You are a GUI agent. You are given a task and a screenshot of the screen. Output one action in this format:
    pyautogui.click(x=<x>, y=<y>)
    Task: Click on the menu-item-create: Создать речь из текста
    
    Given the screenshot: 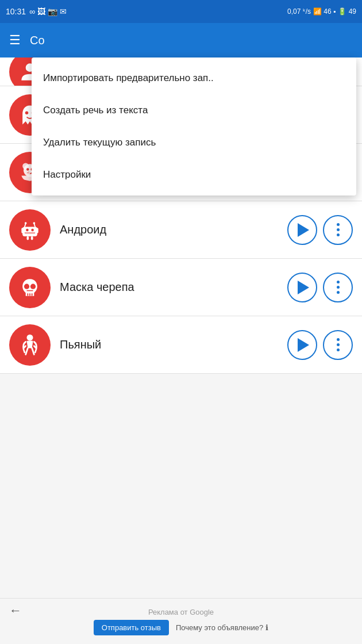 What is the action you would take?
    pyautogui.click(x=194, y=110)
    